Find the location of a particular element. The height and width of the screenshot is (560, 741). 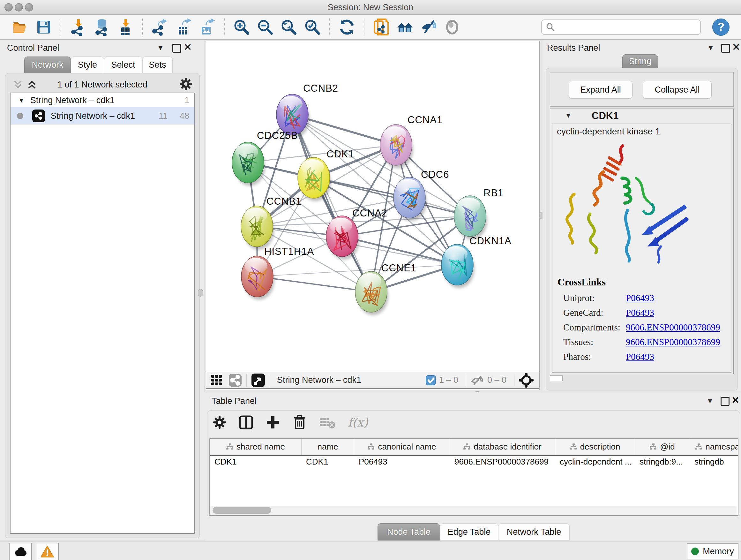

scrollbar-thumb is located at coordinates (242, 510).